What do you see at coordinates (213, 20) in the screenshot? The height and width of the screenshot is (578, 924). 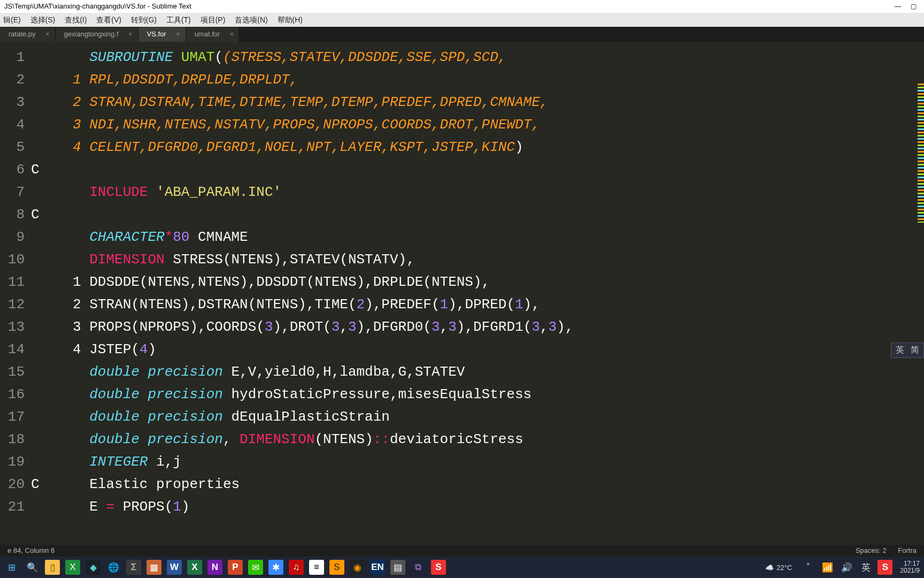 I see `menu-project: 项目(P)` at bounding box center [213, 20].